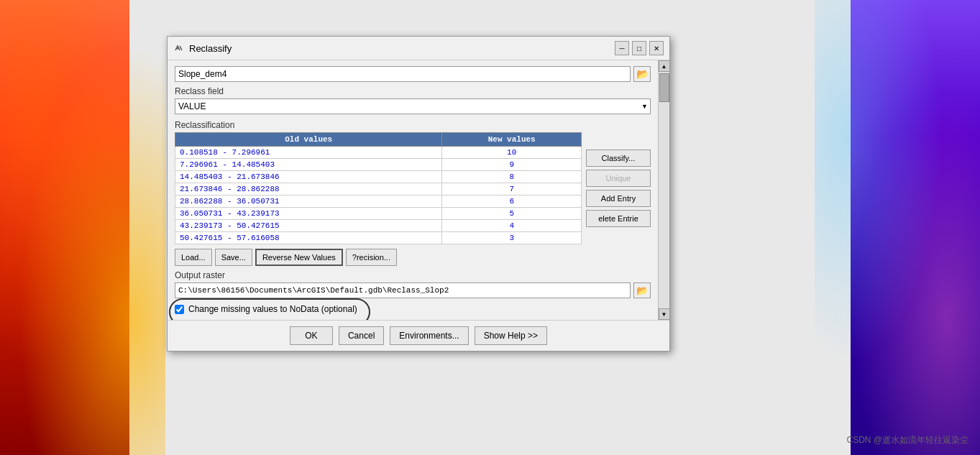 Image resolution: width=980 pixels, height=455 pixels. What do you see at coordinates (378, 214) in the screenshot?
I see `table-row: 36.050731 - 43.2391735` at bounding box center [378, 214].